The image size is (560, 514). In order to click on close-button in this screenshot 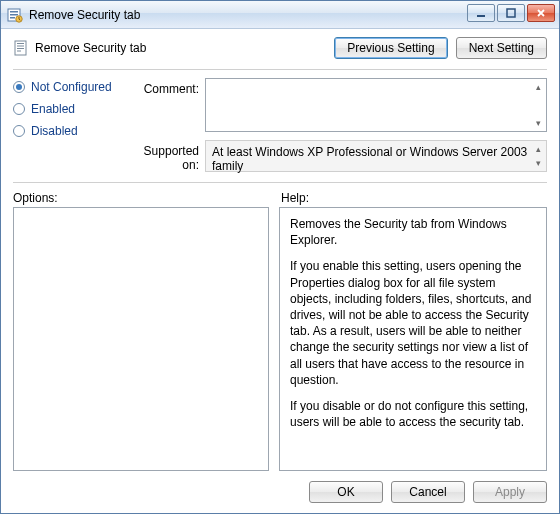, I will do `click(541, 13)`.